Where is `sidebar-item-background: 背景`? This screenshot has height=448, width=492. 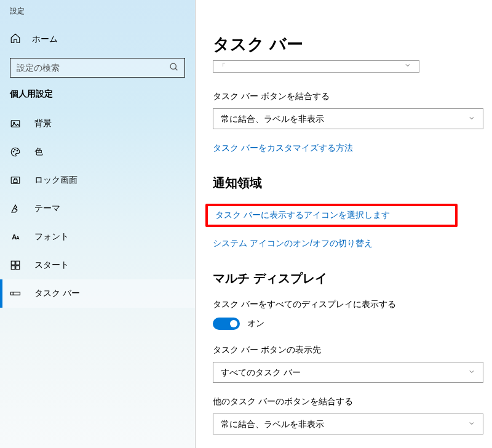
sidebar-item-background: 背景 is located at coordinates (97, 124).